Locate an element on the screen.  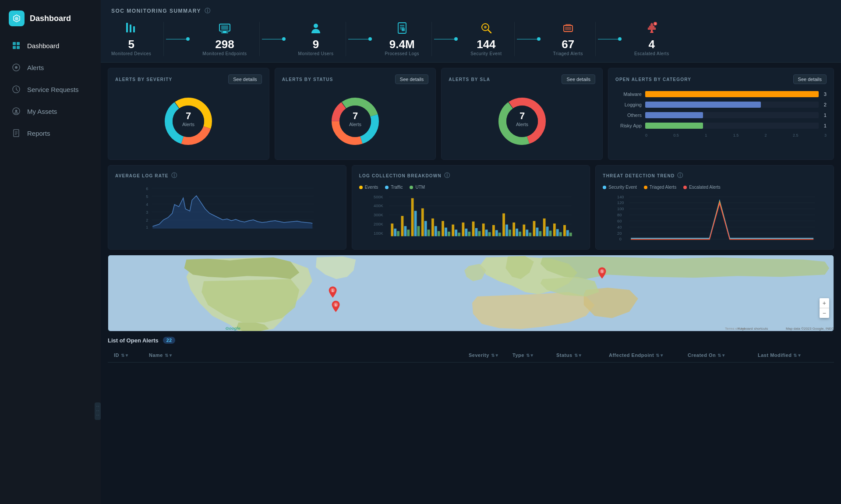
sidebar-item-service-requests: Service Requests is located at coordinates (50, 89).